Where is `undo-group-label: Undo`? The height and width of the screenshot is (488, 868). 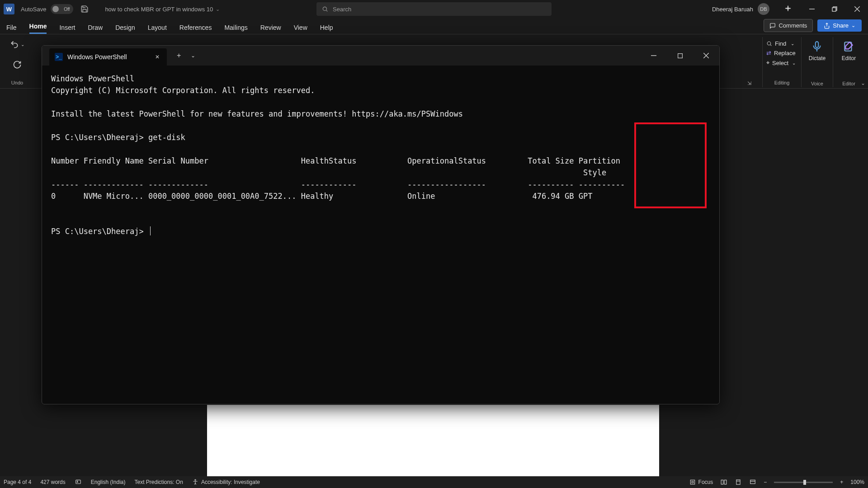 undo-group-label: Undo is located at coordinates (17, 83).